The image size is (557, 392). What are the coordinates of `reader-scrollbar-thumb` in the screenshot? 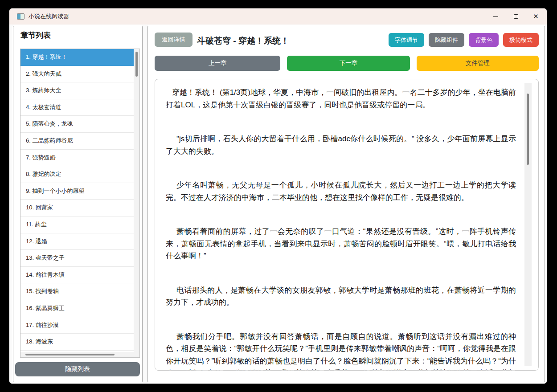 It's located at (528, 129).